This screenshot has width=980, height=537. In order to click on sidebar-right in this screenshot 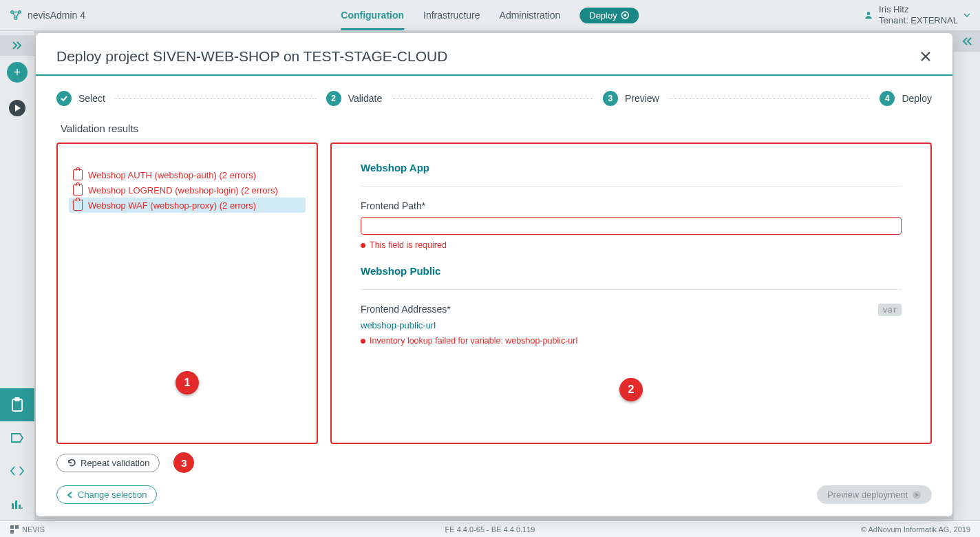, I will do `click(967, 275)`.